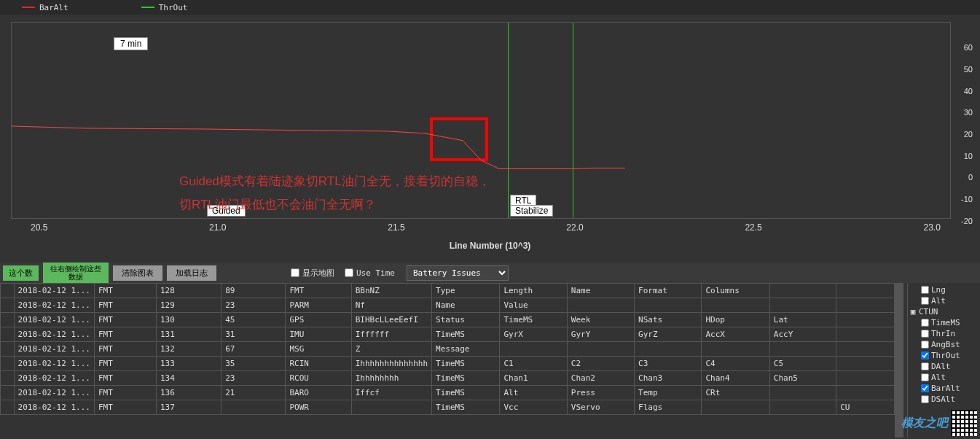  What do you see at coordinates (391, 393) in the screenshot?
I see `table-cell: Iffcf` at bounding box center [391, 393].